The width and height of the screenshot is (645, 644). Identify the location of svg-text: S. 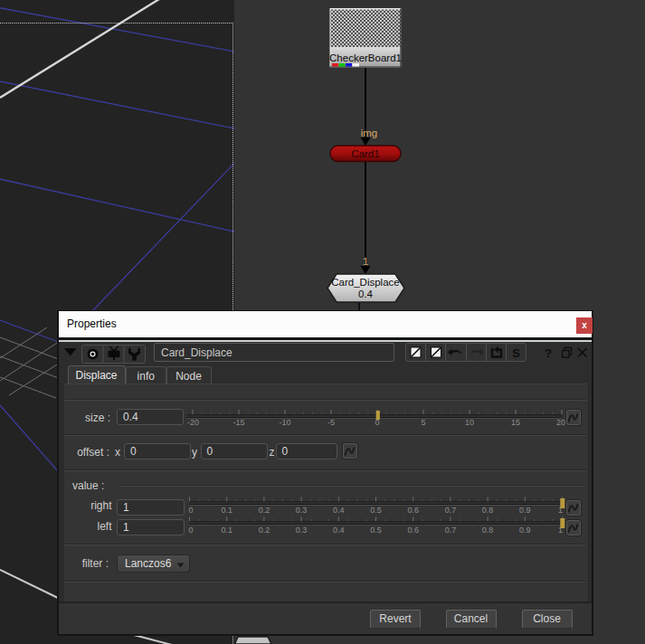
(516, 353).